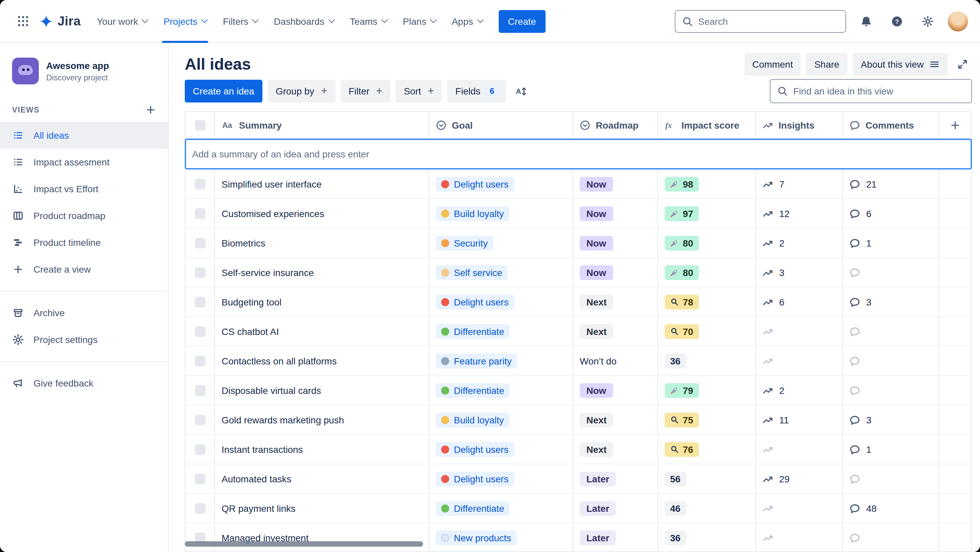 The image size is (980, 552). I want to click on idea-row: Customised experiencesBuild loyaltyNow97…, so click(578, 214).